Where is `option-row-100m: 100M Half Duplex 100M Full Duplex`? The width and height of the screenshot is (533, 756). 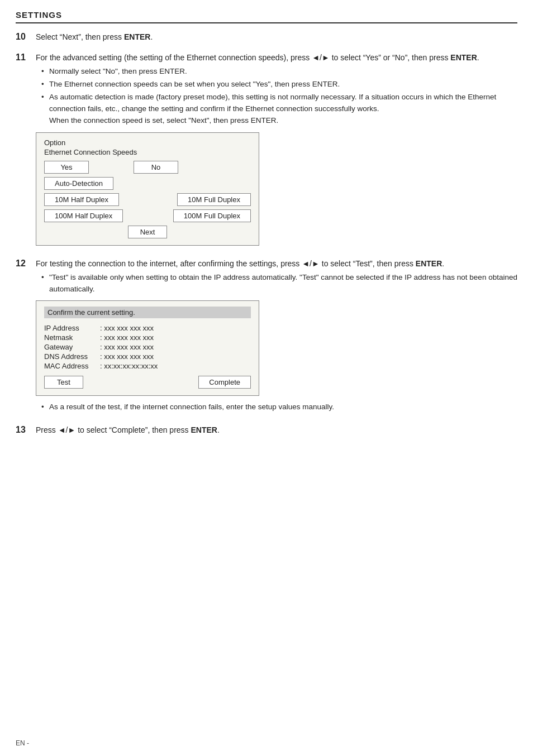
option-row-100m: 100M Half Duplex 100M Full Duplex is located at coordinates (147, 216).